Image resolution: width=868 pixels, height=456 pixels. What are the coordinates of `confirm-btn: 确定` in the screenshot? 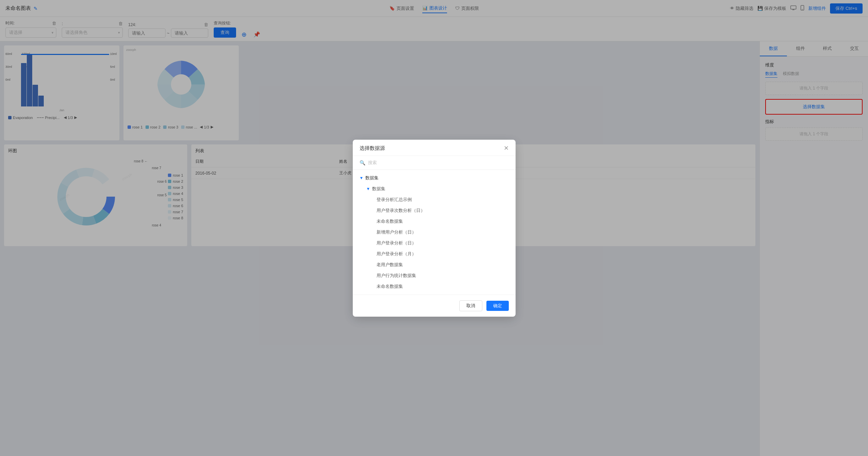 It's located at (498, 306).